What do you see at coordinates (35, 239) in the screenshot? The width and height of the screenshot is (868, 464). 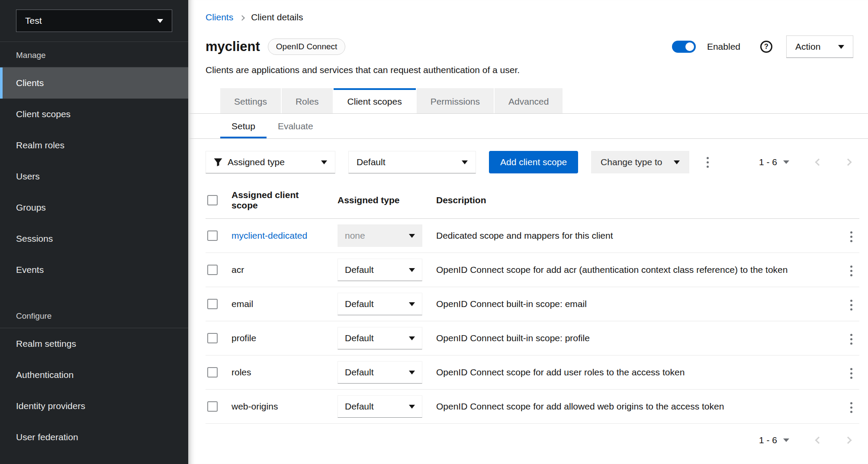 I see `sidebar-item-label: Sessions` at bounding box center [35, 239].